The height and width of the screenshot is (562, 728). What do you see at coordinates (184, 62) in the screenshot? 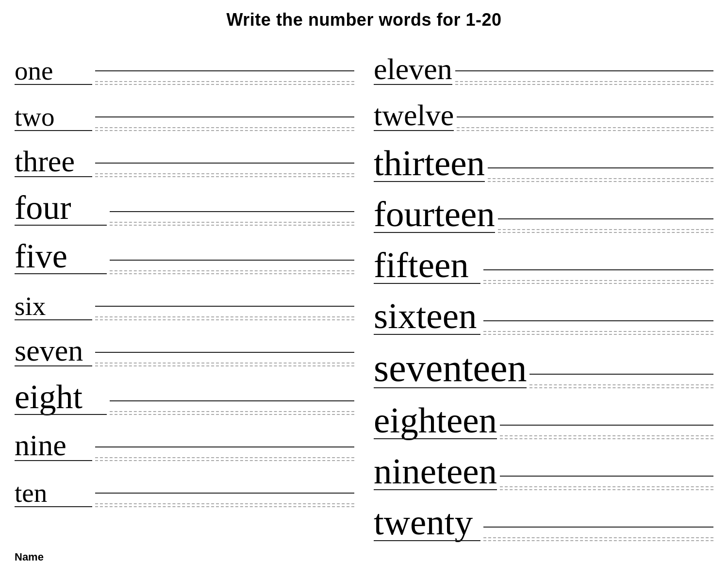
I see `number-word-row: one` at bounding box center [184, 62].